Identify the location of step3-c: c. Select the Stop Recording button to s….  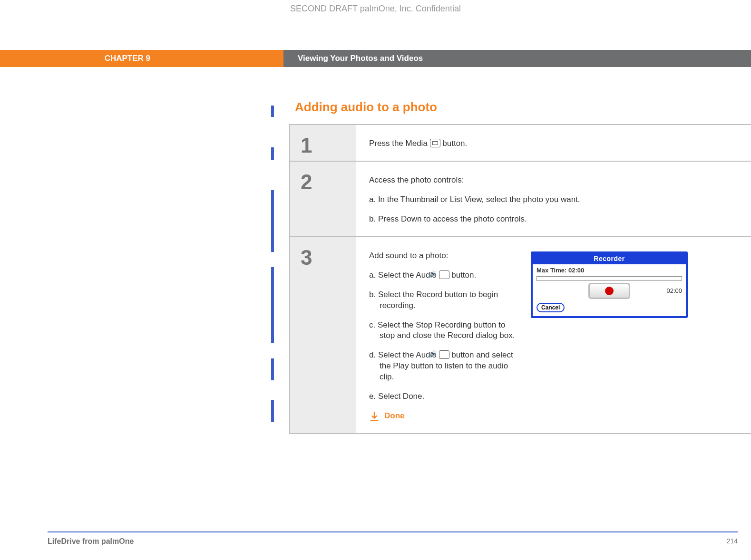
(443, 331).